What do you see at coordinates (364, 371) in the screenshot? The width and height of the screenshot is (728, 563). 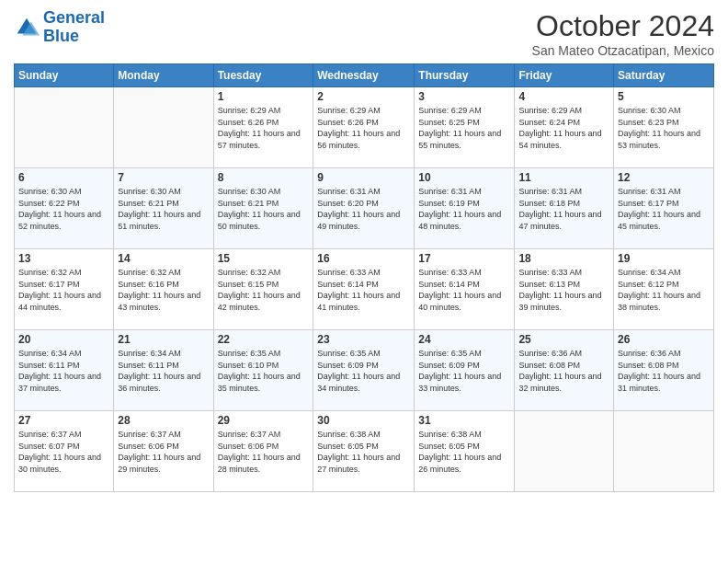 I see `calendar-week-row: 20Sunrise: 6:34 AMSunset: 6:11 PMDayligh…` at bounding box center [364, 371].